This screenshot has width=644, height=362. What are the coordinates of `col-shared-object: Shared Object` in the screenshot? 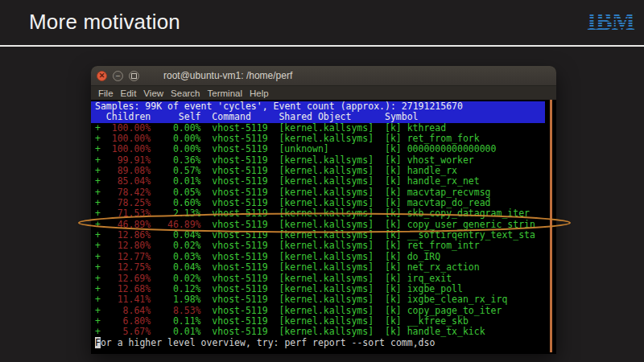 It's located at (332, 117).